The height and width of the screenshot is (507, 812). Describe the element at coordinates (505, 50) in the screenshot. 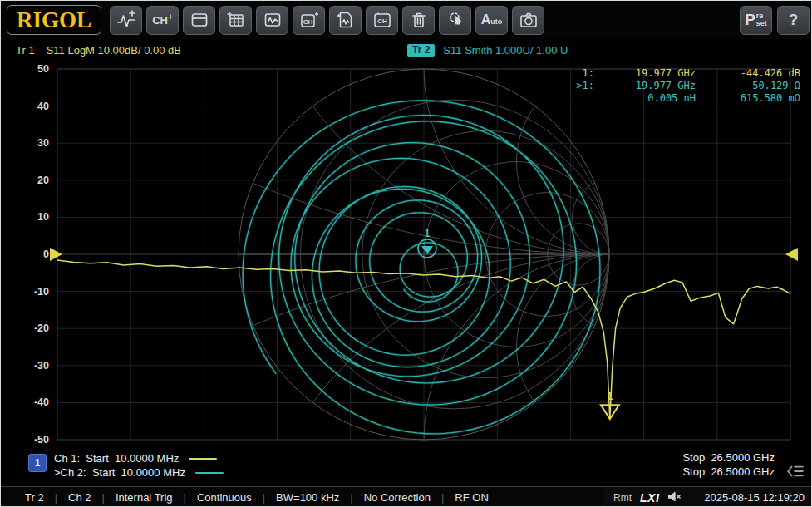

I see `trace2-format: S11 Smith 1.000U/ 1.00 U` at that location.